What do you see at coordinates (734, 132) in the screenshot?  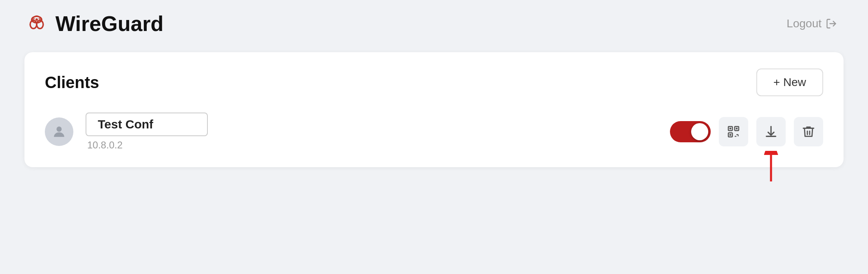 I see `qr-code-button` at bounding box center [734, 132].